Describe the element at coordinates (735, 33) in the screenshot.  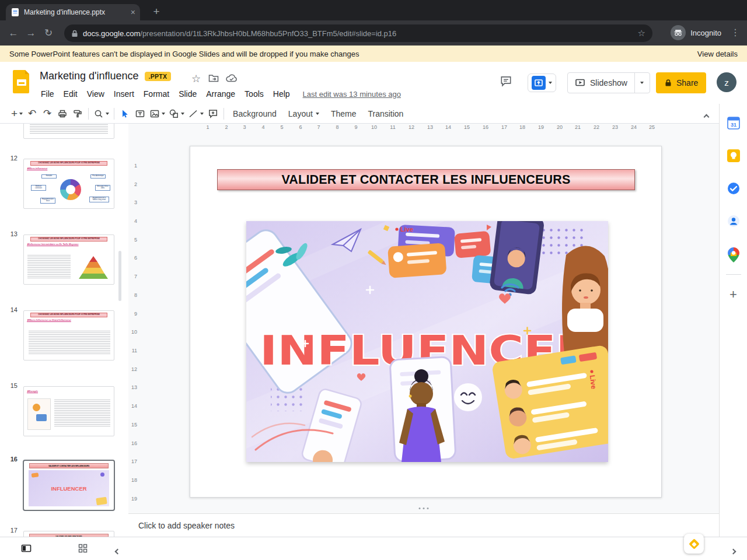
I see `browser-menu-icon: ⋮` at that location.